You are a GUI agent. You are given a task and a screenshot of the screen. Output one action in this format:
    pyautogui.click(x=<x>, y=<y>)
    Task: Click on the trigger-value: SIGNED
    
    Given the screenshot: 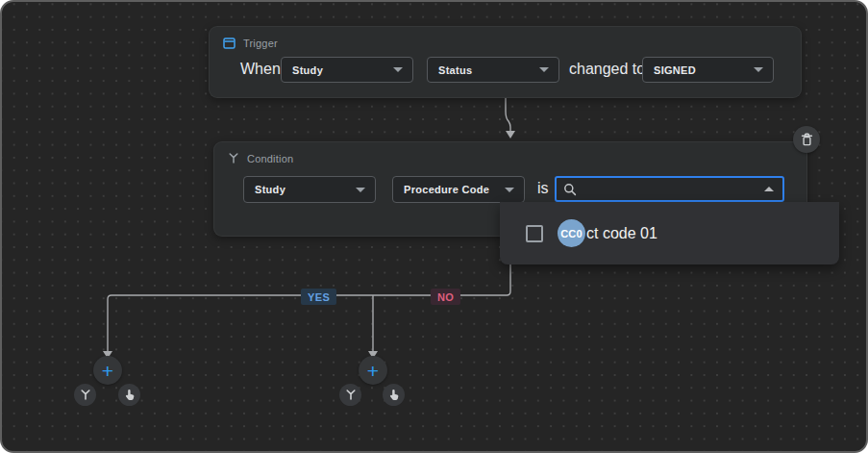 What is the action you would take?
    pyautogui.click(x=675, y=70)
    